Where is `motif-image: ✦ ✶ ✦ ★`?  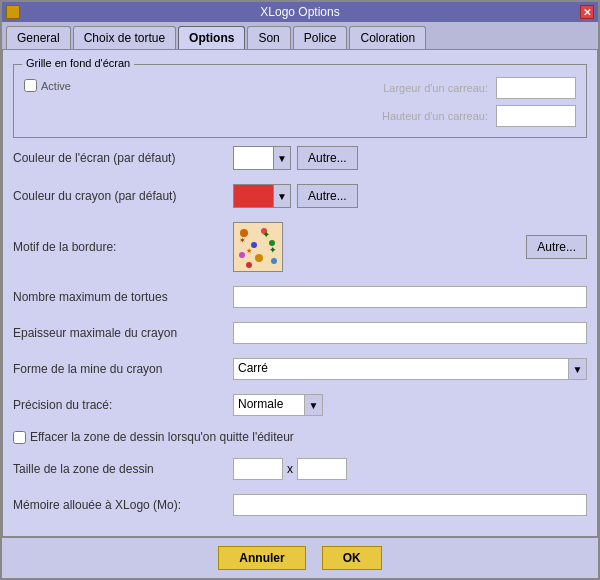 motif-image: ✦ ✶ ✦ ★ is located at coordinates (258, 247).